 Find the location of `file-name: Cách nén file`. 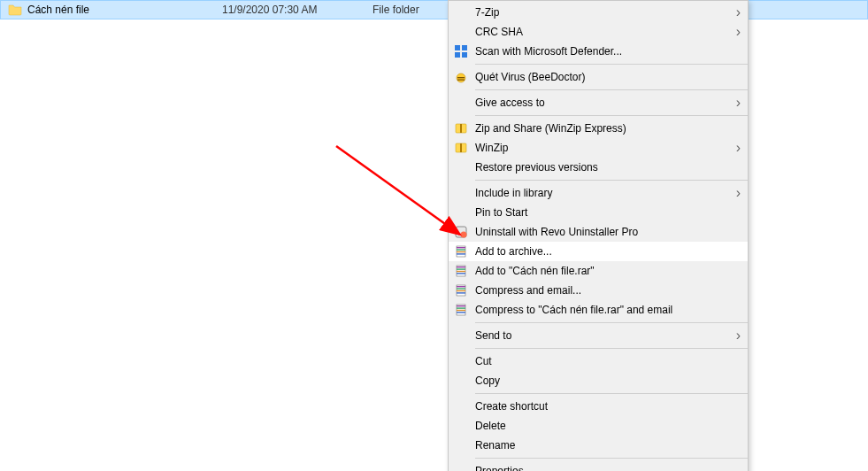

file-name: Cách nén file is located at coordinates (125, 10).